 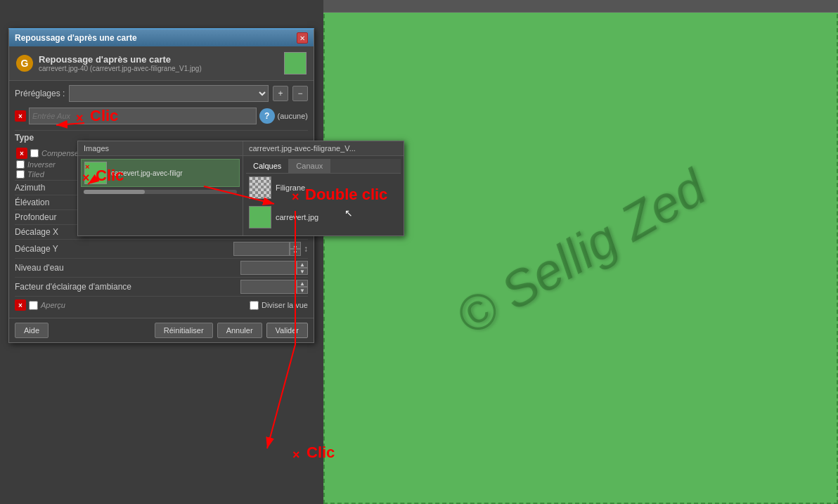 I want to click on aide-button: Aide, so click(x=32, y=330).